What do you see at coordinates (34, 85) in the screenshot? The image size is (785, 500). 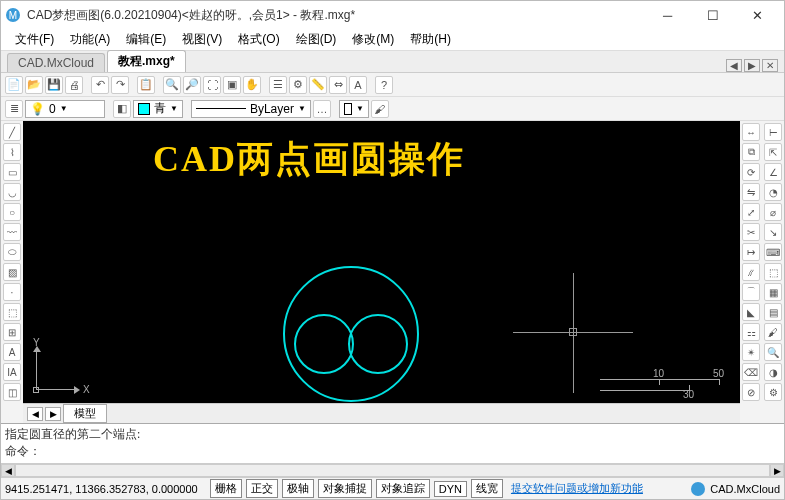 I see `open-file-icon: 📂` at bounding box center [34, 85].